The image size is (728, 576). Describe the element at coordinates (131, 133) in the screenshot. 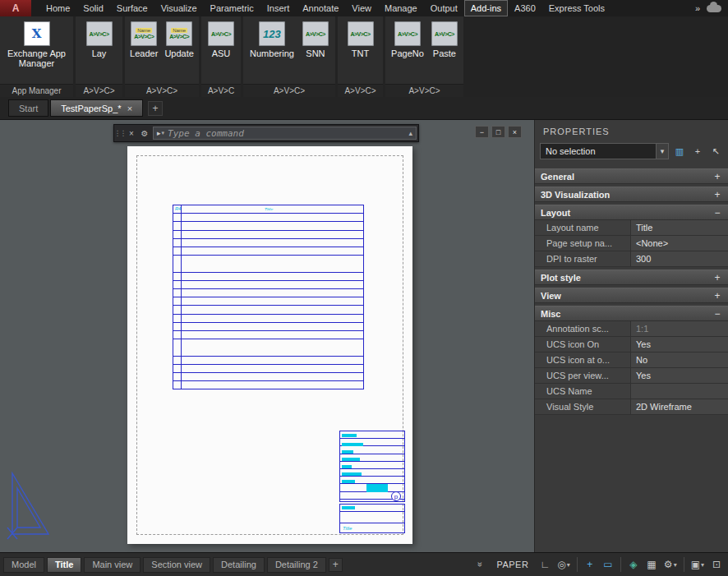

I see `close-command-icon: ×` at that location.